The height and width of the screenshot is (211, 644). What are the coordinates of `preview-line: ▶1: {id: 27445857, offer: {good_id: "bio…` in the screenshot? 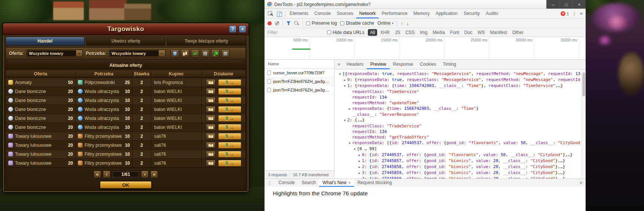 It's located at (458, 161).